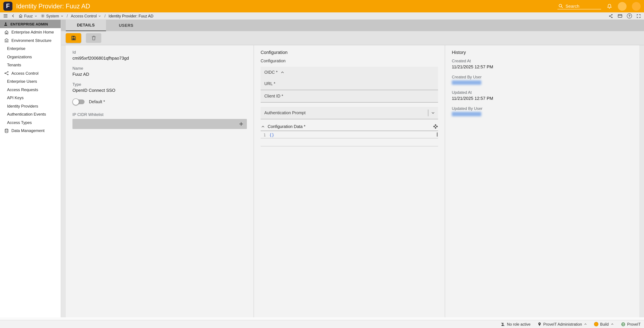 The image size is (644, 328). I want to click on client-id-input: Client ID *, so click(349, 96).